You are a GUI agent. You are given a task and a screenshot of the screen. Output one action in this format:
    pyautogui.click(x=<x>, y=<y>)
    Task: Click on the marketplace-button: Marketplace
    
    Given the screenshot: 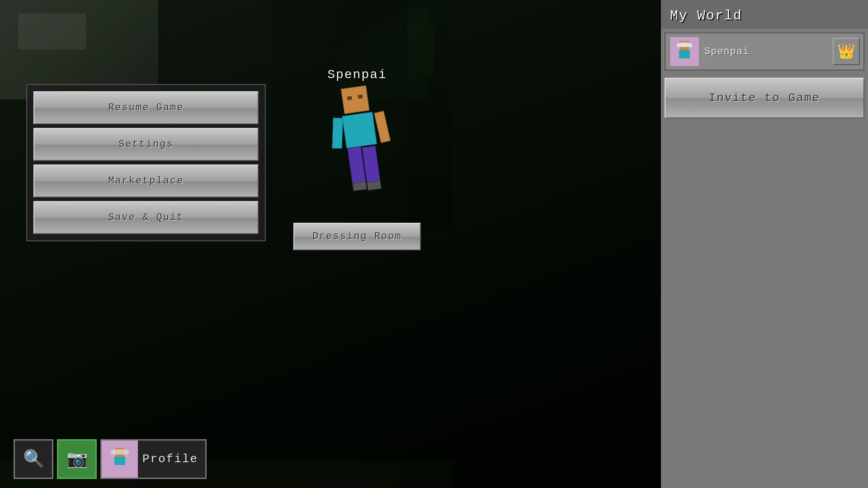 What is the action you would take?
    pyautogui.click(x=146, y=181)
    